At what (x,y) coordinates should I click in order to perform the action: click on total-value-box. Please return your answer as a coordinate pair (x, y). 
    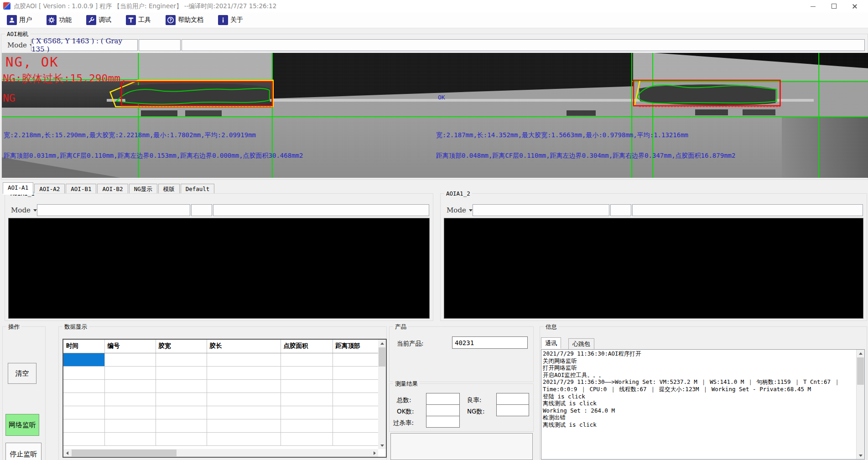
    Looking at the image, I should click on (443, 399).